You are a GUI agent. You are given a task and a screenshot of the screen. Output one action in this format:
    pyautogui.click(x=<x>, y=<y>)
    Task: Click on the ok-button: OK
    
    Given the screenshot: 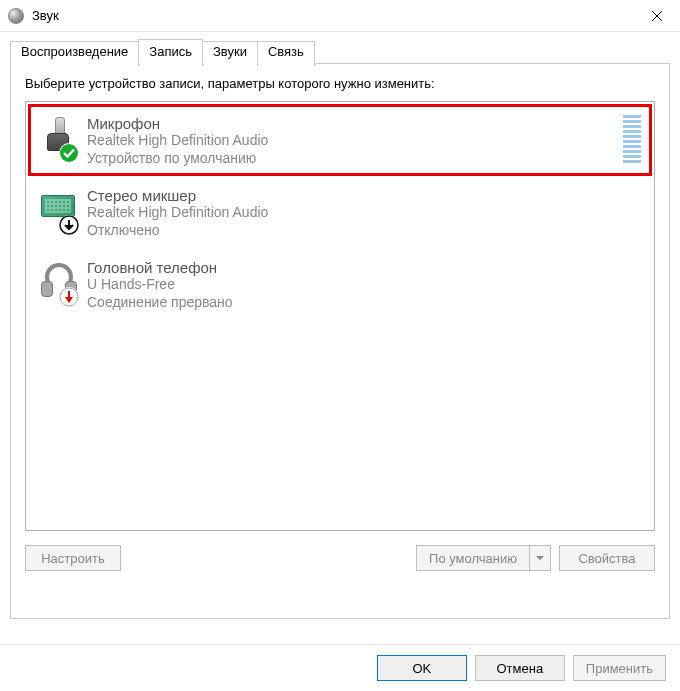 What is the action you would take?
    pyautogui.click(x=422, y=668)
    